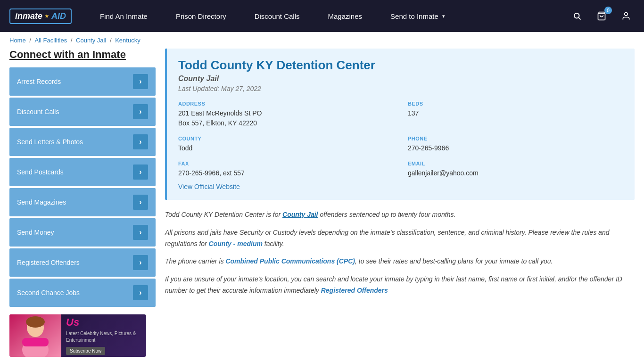 The image size is (644, 362). What do you see at coordinates (104, 336) in the screenshot?
I see `ad-text-area: Us Latest Celebrity News, Pictures & Ent…` at bounding box center [104, 336].